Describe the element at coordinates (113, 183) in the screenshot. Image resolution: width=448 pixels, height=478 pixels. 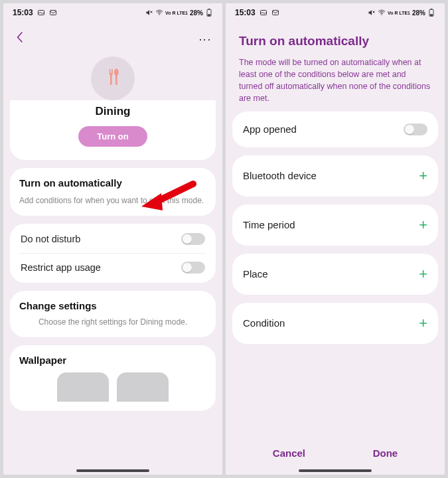
I see `auto-title: Turn on automatically` at that location.